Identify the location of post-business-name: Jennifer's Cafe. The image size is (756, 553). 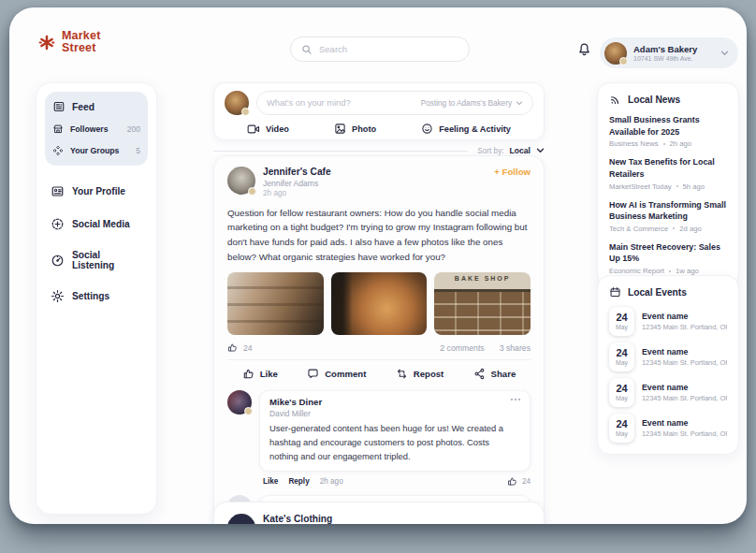
(298, 172).